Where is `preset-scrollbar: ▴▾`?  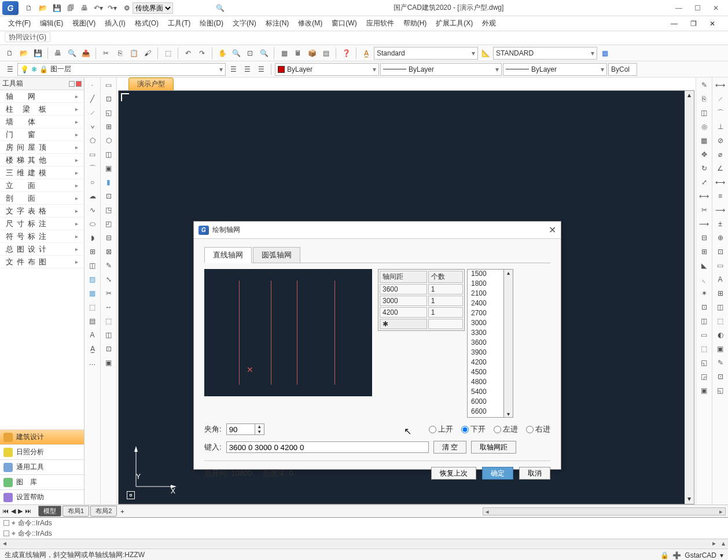
preset-scrollbar: ▴▾ is located at coordinates (509, 344).